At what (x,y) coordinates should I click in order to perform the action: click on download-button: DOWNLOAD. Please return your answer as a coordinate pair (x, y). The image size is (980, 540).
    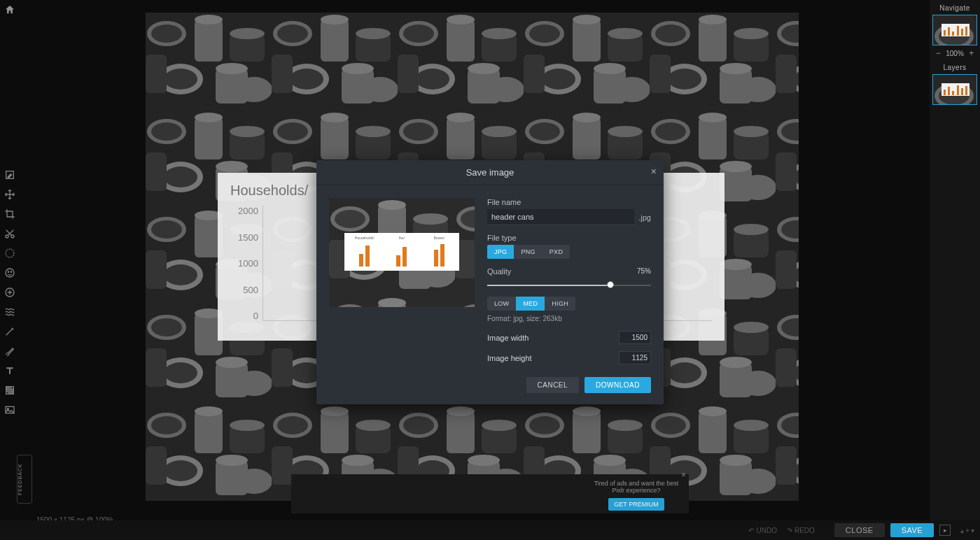
    Looking at the image, I should click on (617, 385).